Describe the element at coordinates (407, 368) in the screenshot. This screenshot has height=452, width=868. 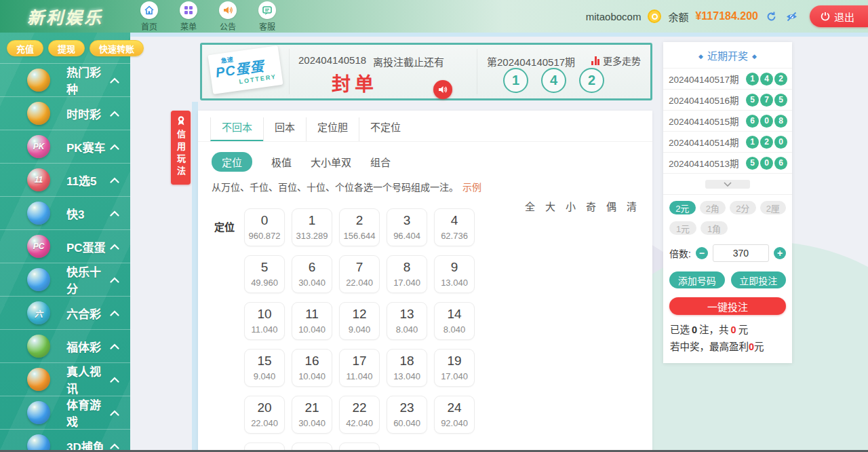
I see `number-cell: 18 13.040` at that location.